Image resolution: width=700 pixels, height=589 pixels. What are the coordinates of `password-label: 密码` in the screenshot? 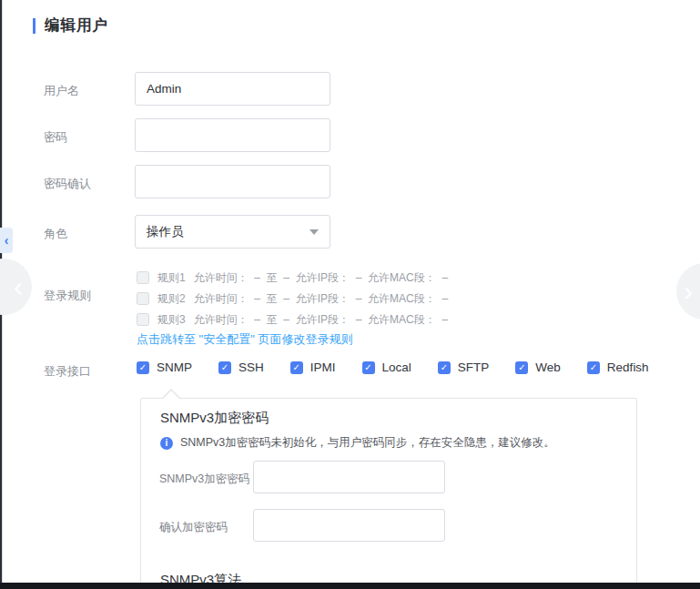 It's located at (56, 137).